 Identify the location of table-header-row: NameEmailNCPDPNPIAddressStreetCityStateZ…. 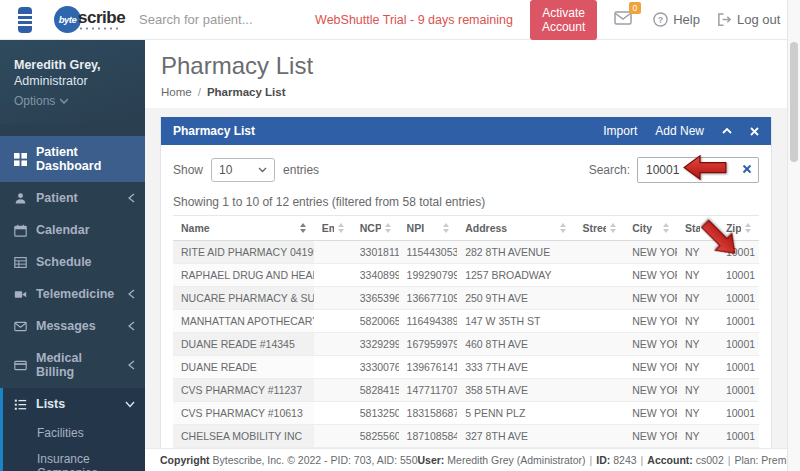
(466, 228).